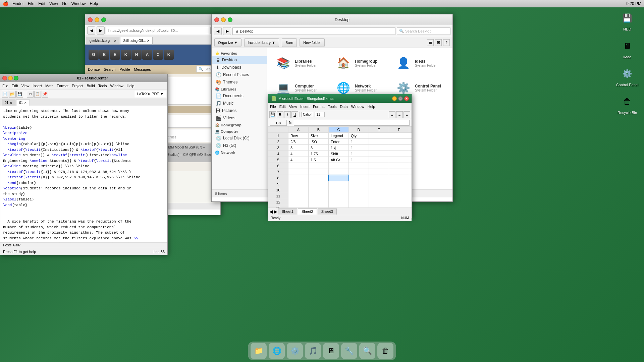 The width and height of the screenshot is (644, 362). I want to click on dock-item-finder: 📁, so click(259, 351).